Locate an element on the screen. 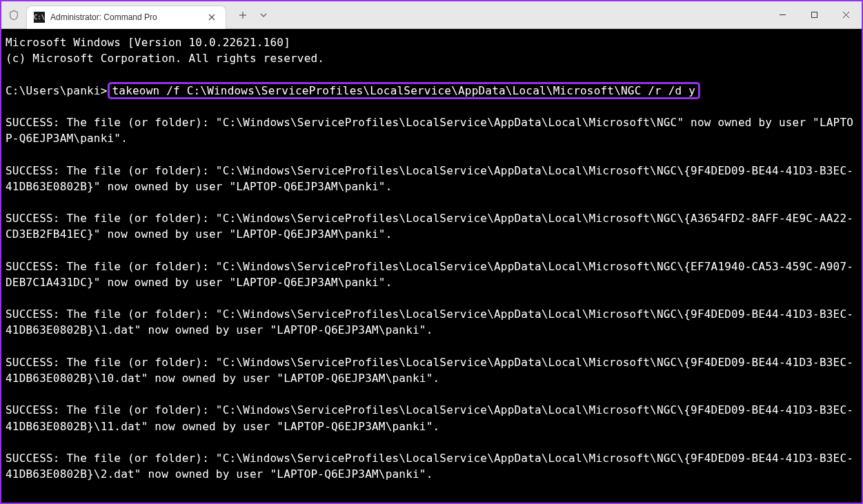  close-window-button is located at coordinates (846, 15).